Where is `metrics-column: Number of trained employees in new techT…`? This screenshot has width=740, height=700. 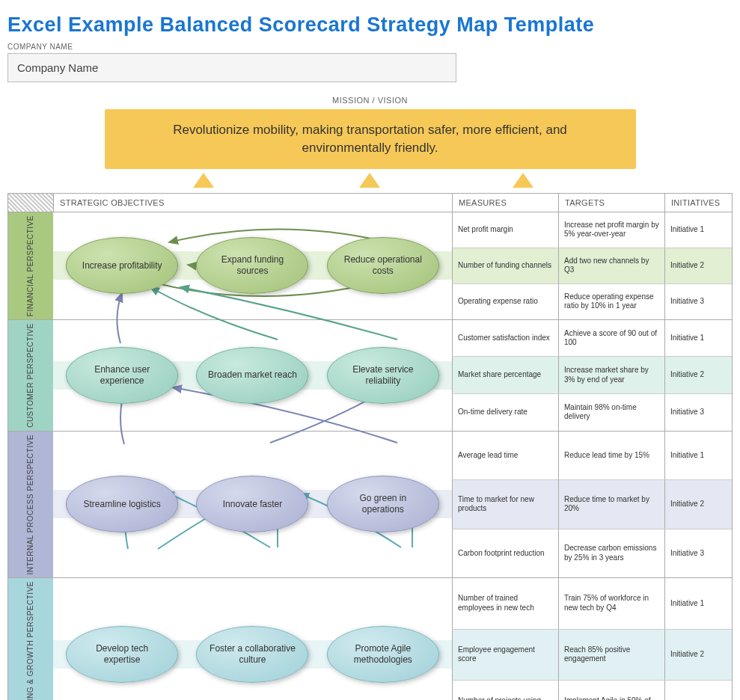
metrics-column: Number of trained employees in new techT… is located at coordinates (592, 639).